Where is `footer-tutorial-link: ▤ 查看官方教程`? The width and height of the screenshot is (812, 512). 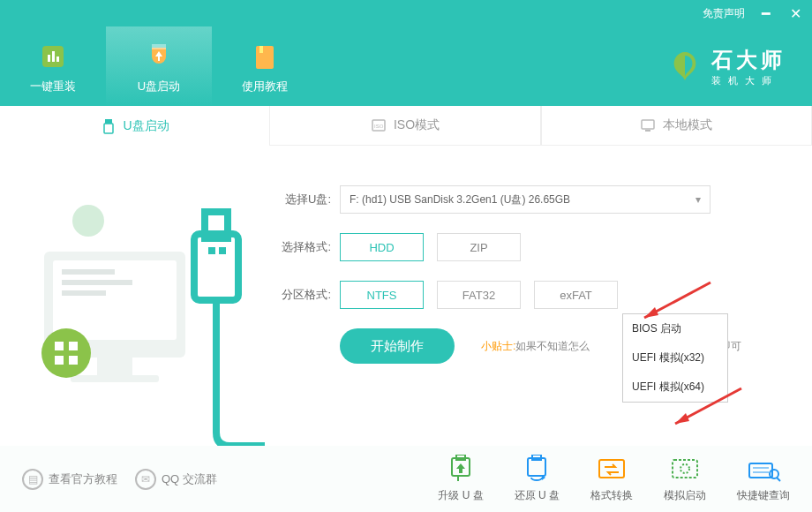
footer-tutorial-link: ▤ 查看官方教程 is located at coordinates (70, 479).